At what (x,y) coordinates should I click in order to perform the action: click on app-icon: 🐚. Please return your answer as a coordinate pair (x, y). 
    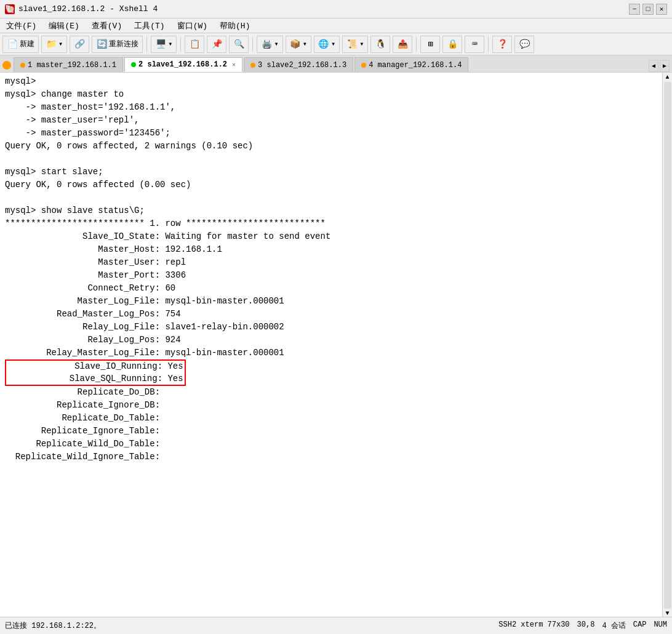
    Looking at the image, I should click on (10, 9).